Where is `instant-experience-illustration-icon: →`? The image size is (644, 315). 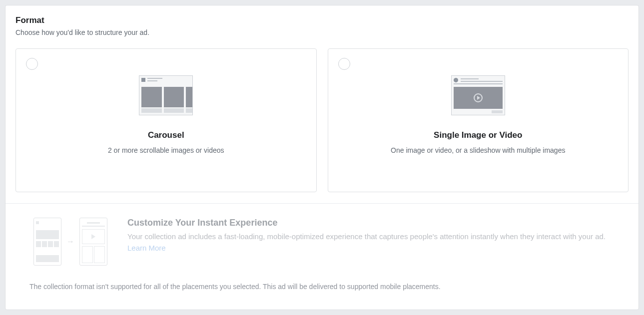 instant-experience-illustration-icon: → is located at coordinates (70, 242).